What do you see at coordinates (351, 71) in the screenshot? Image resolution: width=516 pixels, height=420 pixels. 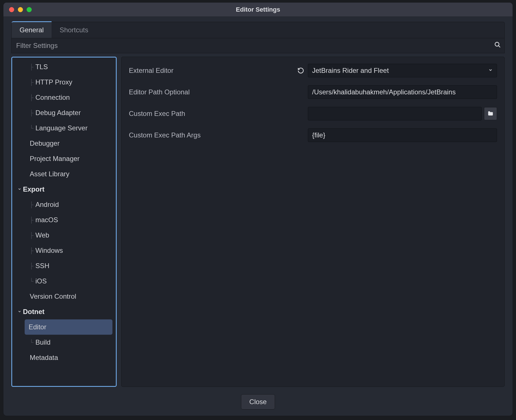 I see `external-editor-value: JetBrains Rider and Fleet` at bounding box center [351, 71].